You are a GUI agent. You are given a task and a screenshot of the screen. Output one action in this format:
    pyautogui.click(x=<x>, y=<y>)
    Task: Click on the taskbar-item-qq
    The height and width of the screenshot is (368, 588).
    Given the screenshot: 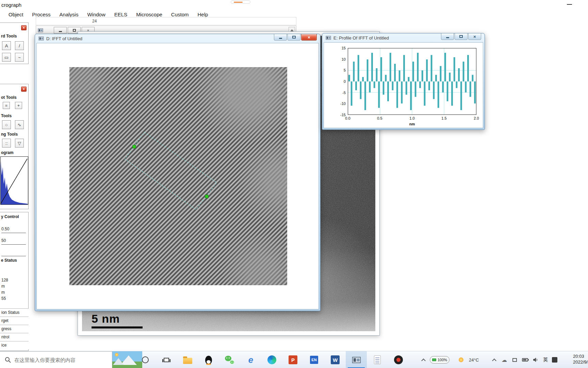 What is the action you would take?
    pyautogui.click(x=209, y=360)
    